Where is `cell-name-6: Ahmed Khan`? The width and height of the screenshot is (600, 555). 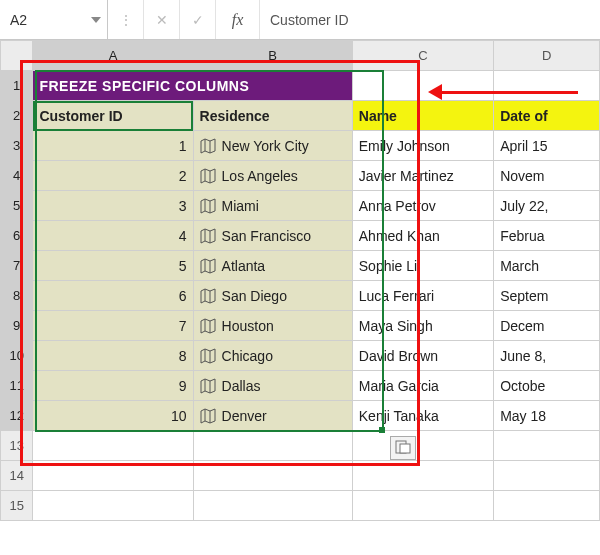
cell-name-6: Ahmed Khan is located at coordinates (422, 236).